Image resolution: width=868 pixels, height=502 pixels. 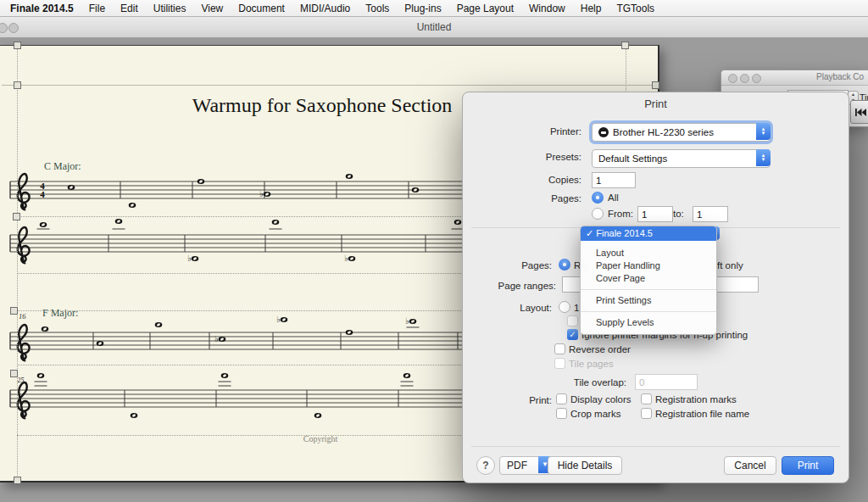 What do you see at coordinates (377, 8) in the screenshot?
I see `menubar-item-tools: Tools` at bounding box center [377, 8].